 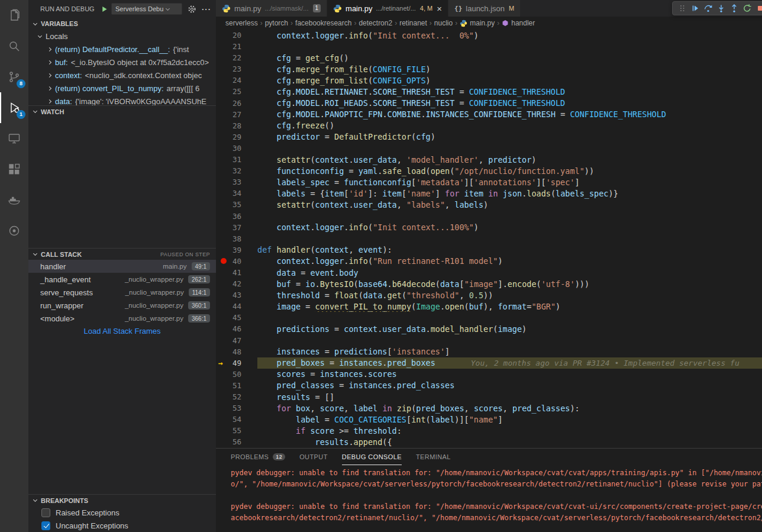 I want to click on code-line-44: 44 image = convert_PIL_to_numpy(Image.op…, so click(x=489, y=307).